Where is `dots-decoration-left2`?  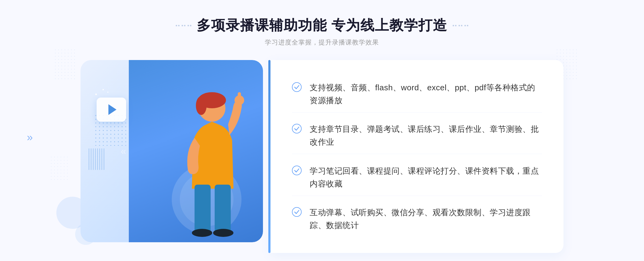
dots-decoration-left2 is located at coordinates (59, 169).